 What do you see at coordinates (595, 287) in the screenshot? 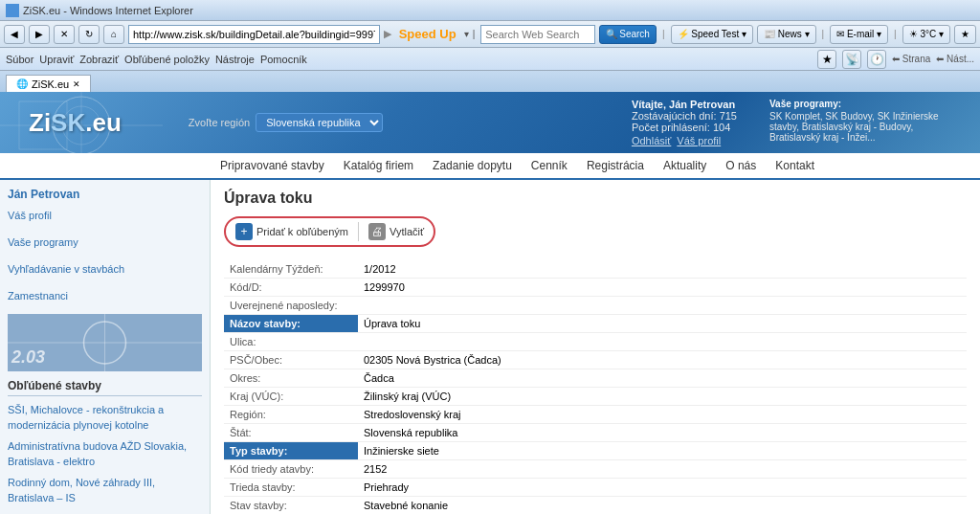
I see `table-row: Kód/D:1299970` at bounding box center [595, 287].